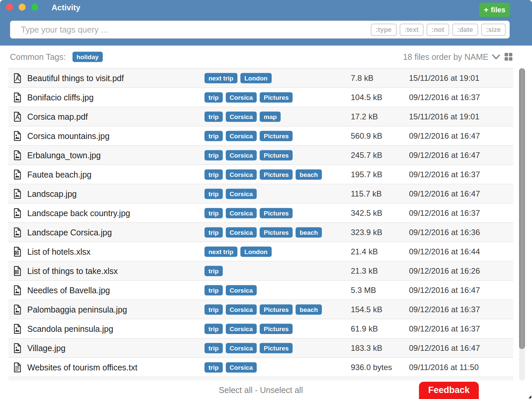  I want to click on file-date: 09/12/2016 at 16:37, so click(445, 97).